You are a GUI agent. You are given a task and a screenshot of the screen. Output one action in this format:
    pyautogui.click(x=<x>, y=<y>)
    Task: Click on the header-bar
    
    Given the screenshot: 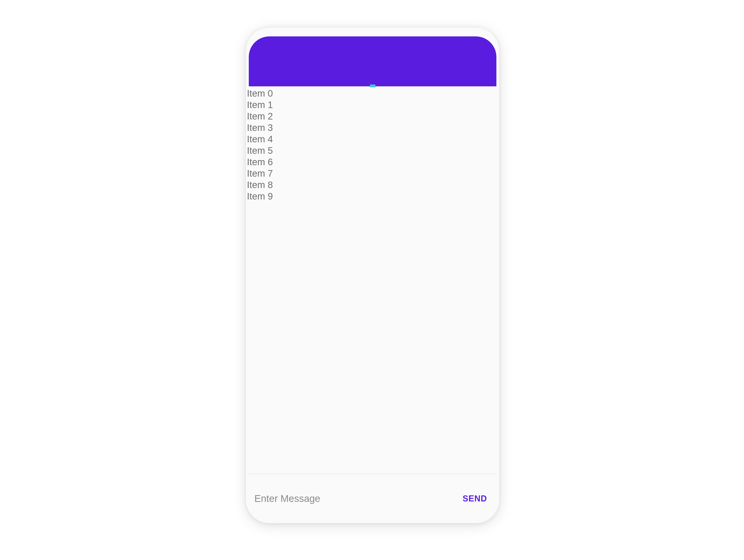 What is the action you would take?
    pyautogui.click(x=373, y=61)
    